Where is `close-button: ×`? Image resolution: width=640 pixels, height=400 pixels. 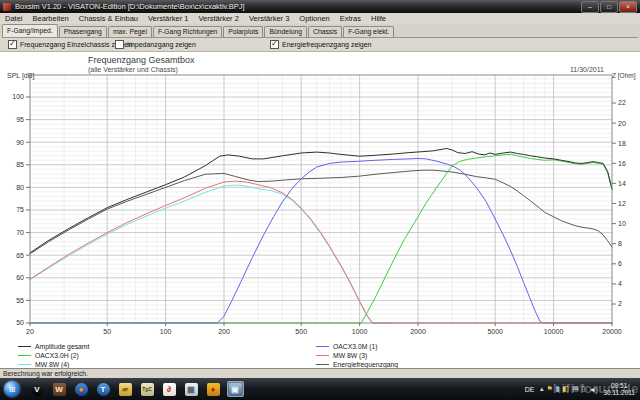 close-button: × is located at coordinates (628, 7).